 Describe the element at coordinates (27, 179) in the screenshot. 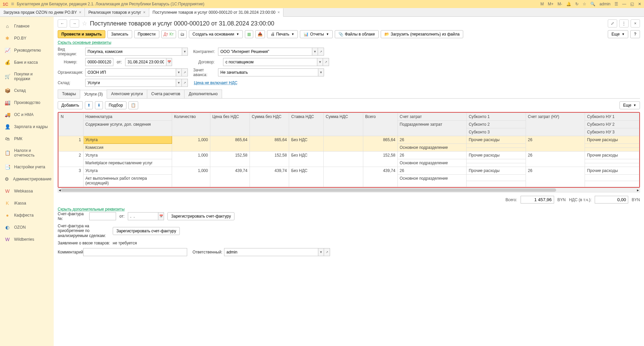

I see `sidebar-item-администрирование: ⚙Администрирование` at that location.